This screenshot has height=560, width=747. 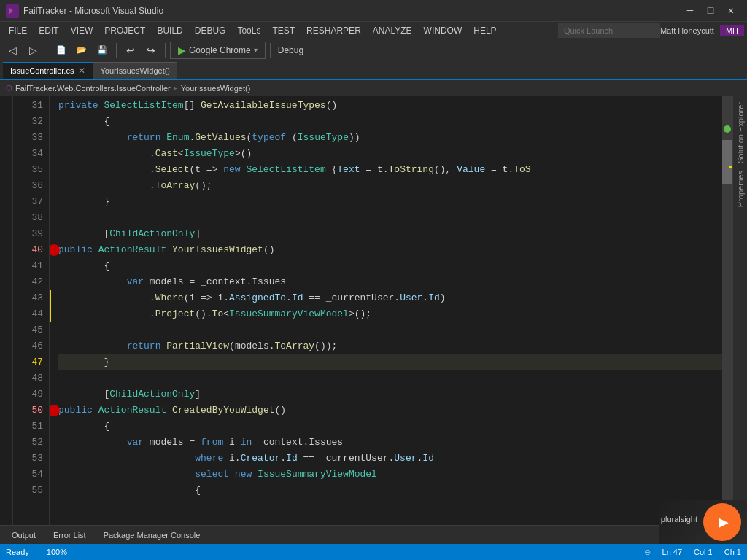 I want to click on start-debug-button: ▶ Google Chrome ▾, so click(x=217, y=50).